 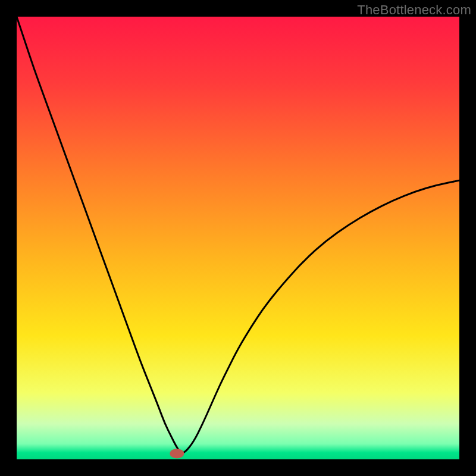 What do you see at coordinates (177, 453) in the screenshot?
I see `minimum-marker` at bounding box center [177, 453].